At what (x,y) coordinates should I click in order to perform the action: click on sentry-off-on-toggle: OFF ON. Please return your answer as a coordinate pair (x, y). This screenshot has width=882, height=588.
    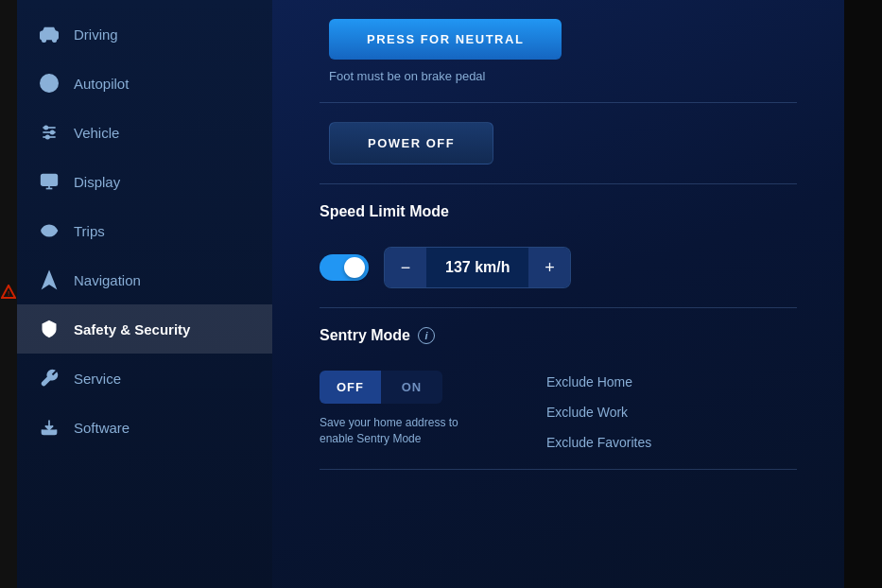
    Looking at the image, I should click on (381, 388).